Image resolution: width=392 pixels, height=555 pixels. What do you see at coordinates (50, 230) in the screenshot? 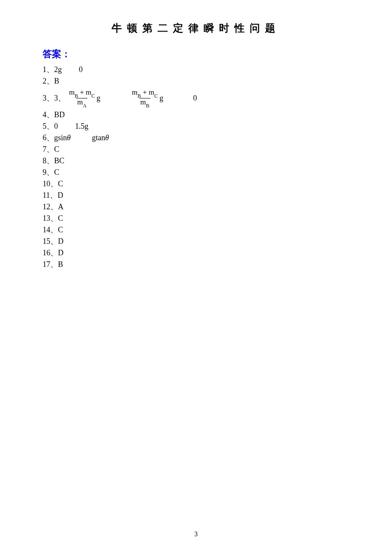
I see `answer-num: 14、` at bounding box center [50, 230].